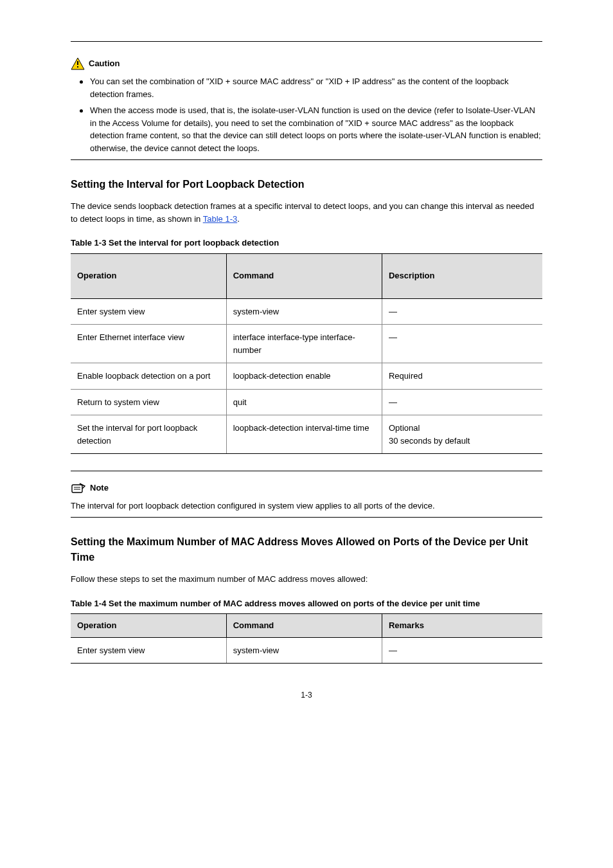 The width and height of the screenshot is (613, 868). Describe the element at coordinates (306, 41) in the screenshot. I see `top-rule` at that location.